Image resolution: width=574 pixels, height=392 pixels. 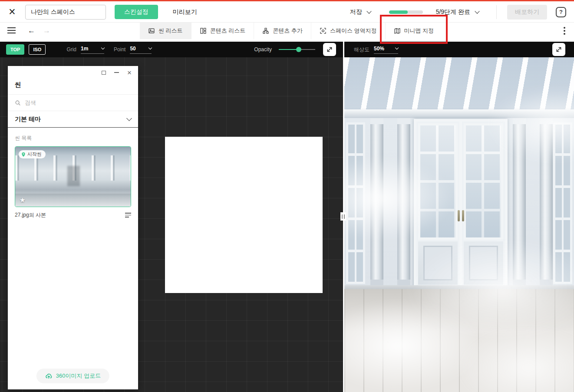 What do you see at coordinates (461, 204) in the screenshot?
I see `french-doors` at bounding box center [461, 204].